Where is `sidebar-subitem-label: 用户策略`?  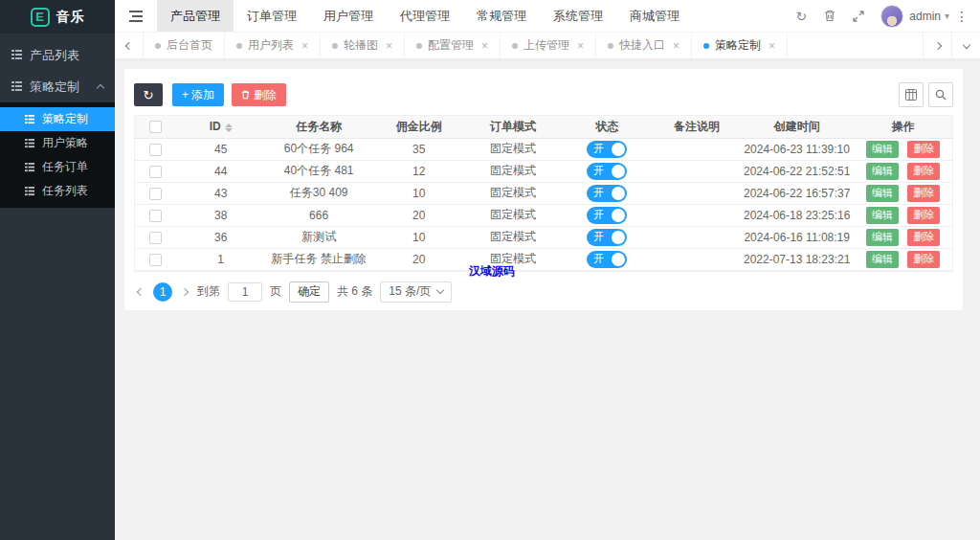
sidebar-subitem-label: 用户策略 is located at coordinates (65, 144).